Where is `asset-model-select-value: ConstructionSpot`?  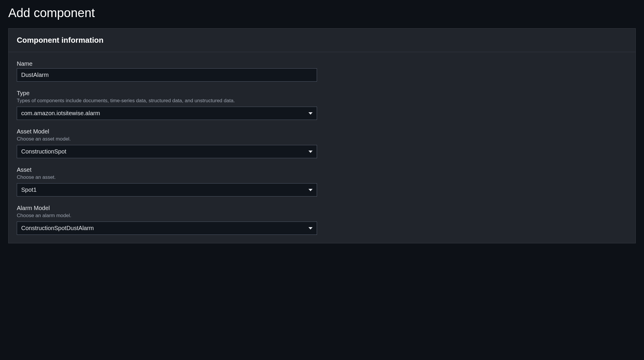 asset-model-select-value: ConstructionSpot is located at coordinates (163, 151).